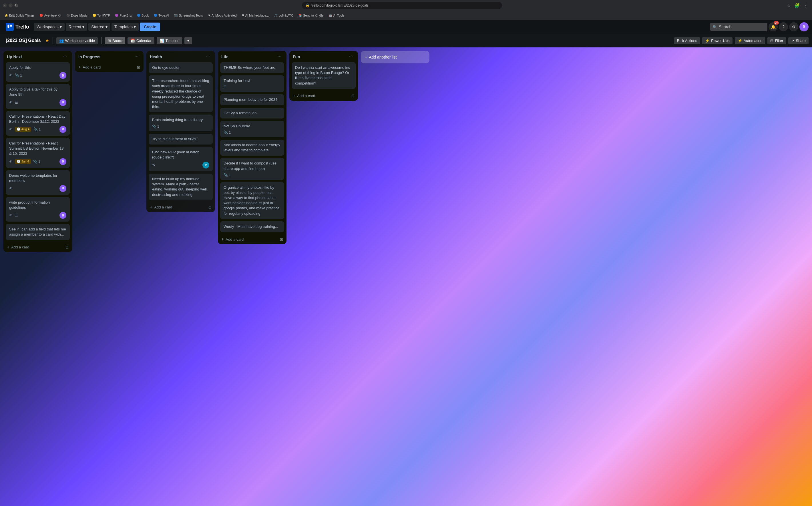 Image resolution: width=812 pixels, height=506 pixels. Describe the element at coordinates (23, 40) in the screenshot. I see `board-title: [2023 OS] Goals` at that location.